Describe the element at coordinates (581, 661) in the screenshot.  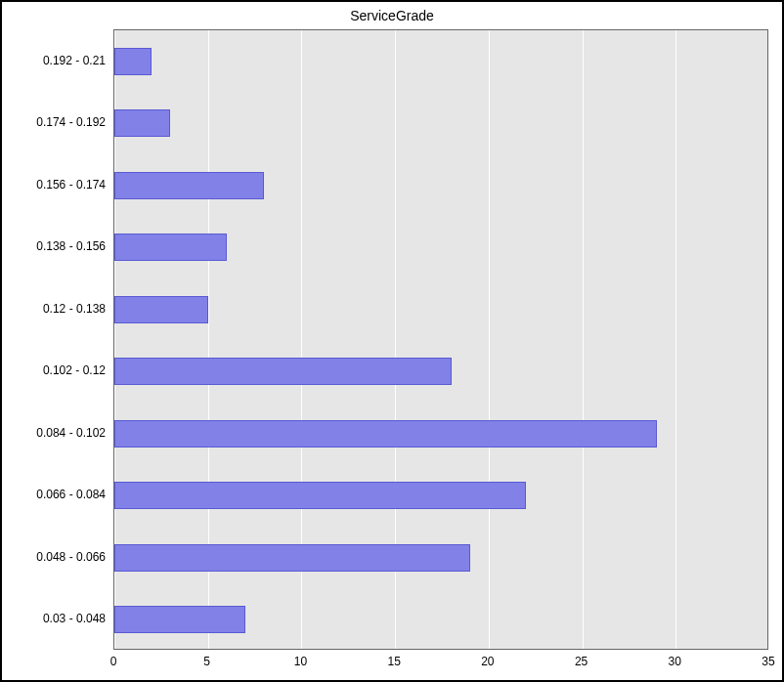
I see `x-tick-label: 25` at that location.